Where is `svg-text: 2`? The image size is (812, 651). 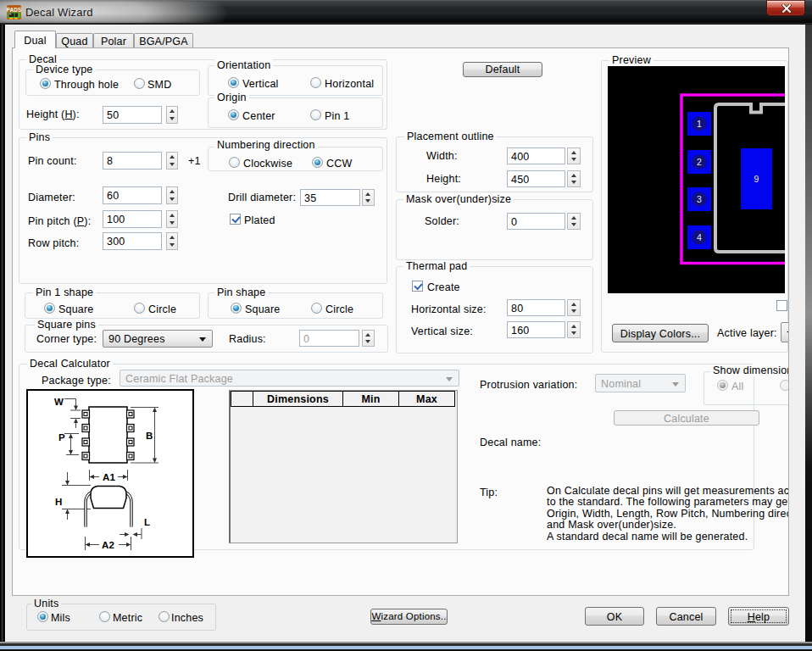 svg-text: 2 is located at coordinates (699, 162).